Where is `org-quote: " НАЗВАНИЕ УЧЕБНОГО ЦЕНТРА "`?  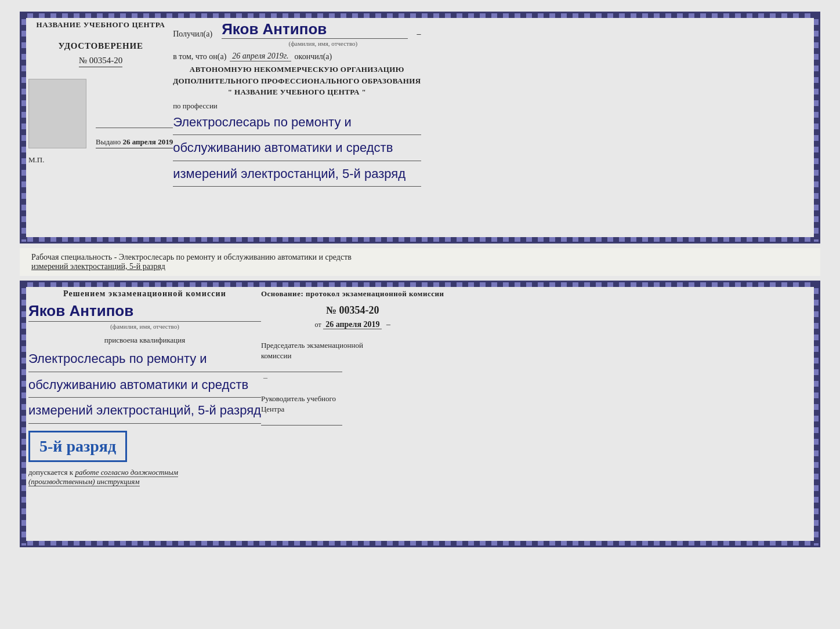 org-quote: " НАЗВАНИЕ УЧЕБНОГО ЦЕНТРА " is located at coordinates (297, 92).